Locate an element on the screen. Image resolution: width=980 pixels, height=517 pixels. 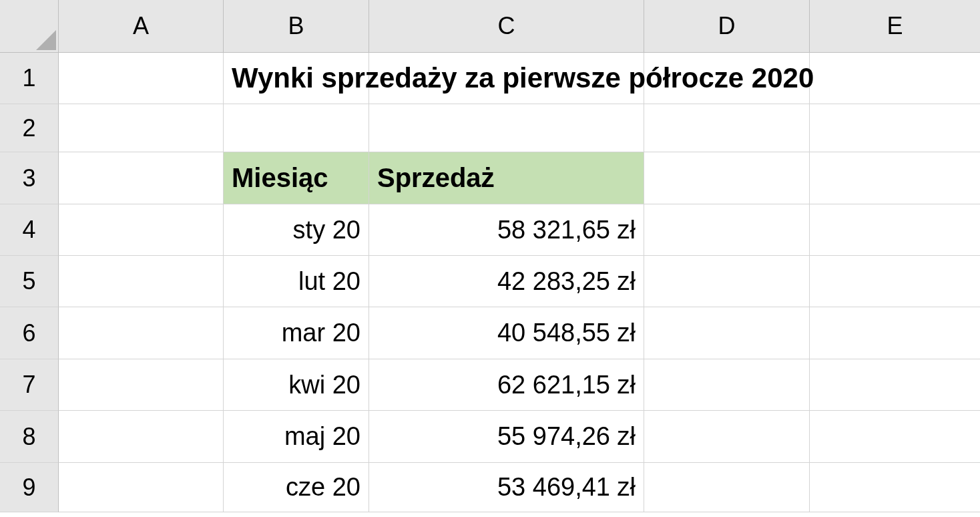
cell-C4-sales: 58 321,65 zł is located at coordinates (507, 230).